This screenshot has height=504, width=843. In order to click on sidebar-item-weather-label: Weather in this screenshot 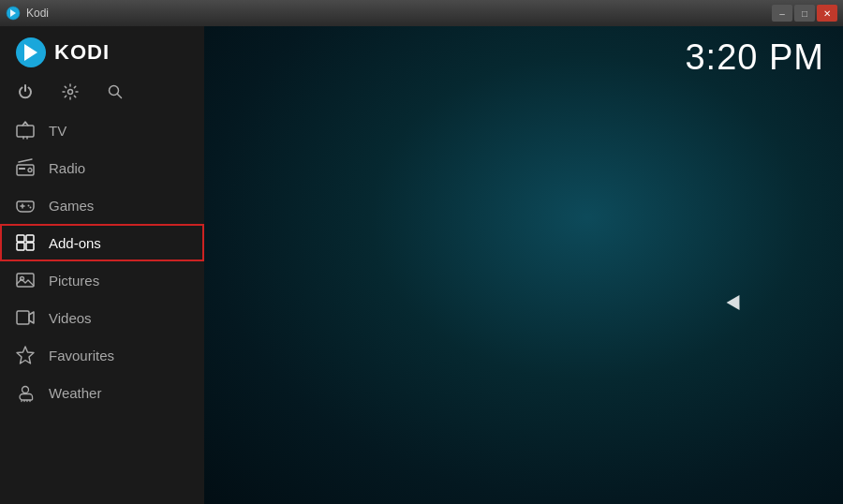, I will do `click(75, 393)`.